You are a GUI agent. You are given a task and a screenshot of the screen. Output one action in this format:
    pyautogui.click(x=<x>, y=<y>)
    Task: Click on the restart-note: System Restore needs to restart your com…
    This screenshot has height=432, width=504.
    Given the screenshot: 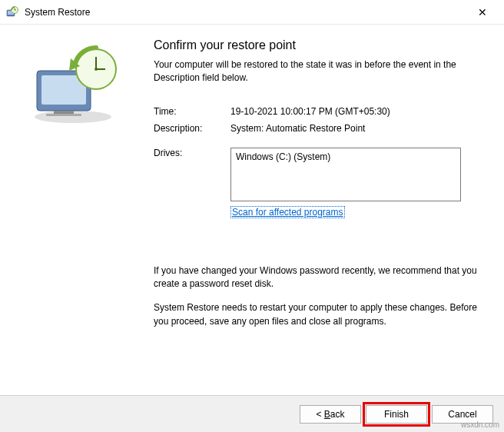 What is the action you would take?
    pyautogui.click(x=318, y=315)
    